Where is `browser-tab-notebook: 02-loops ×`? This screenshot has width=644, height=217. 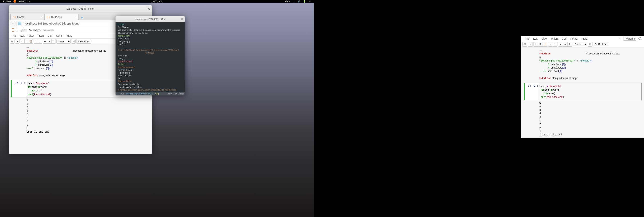 browser-tab-notebook: 02-loops × is located at coordinates (62, 17).